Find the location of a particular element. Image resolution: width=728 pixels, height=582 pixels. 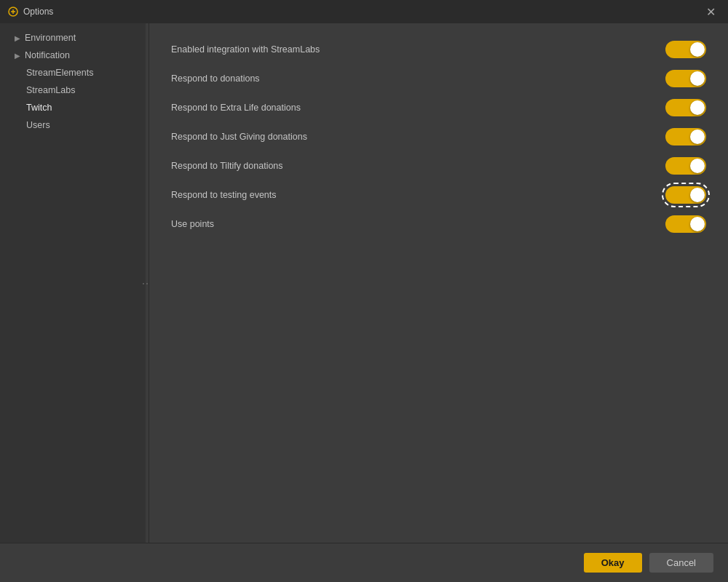

setting-row-tiltify: Respond to Tiltify donations is located at coordinates (438, 166).